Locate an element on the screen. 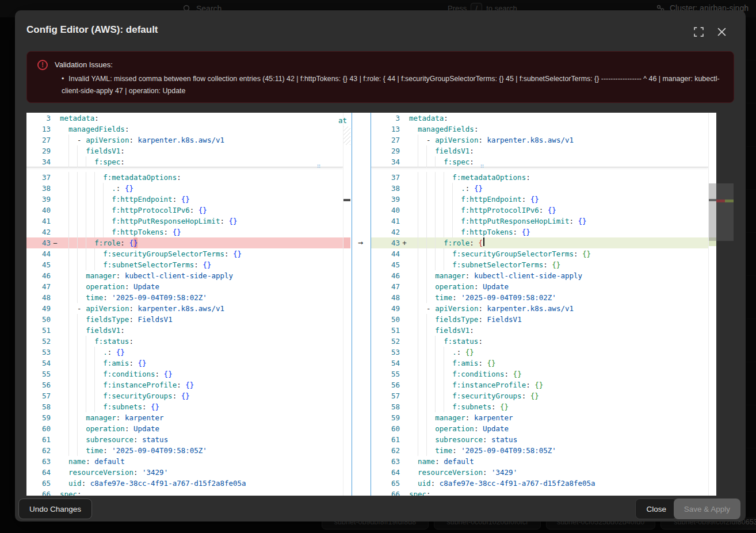 Image resolution: width=756 pixels, height=533 pixels. code-line-original-65: 65uid: c8afe97e-38cc-4f91-a767-d15f2a8fe… is located at coordinates (185, 483).